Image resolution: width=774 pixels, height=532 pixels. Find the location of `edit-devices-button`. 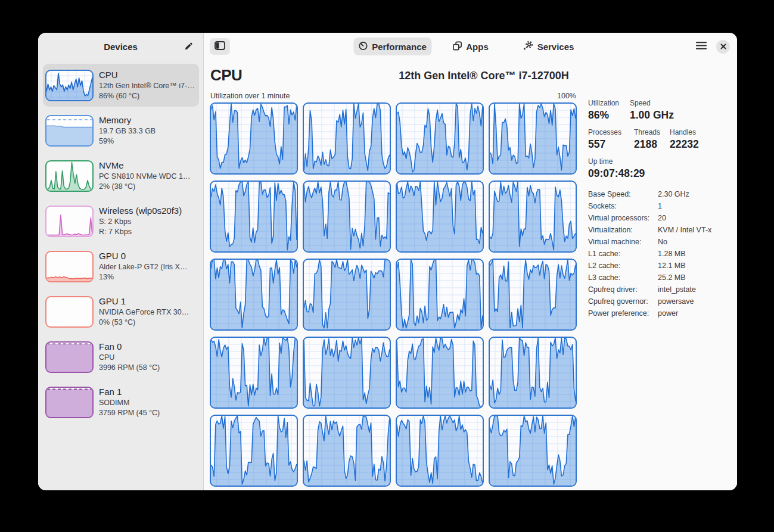

edit-devices-button is located at coordinates (188, 47).